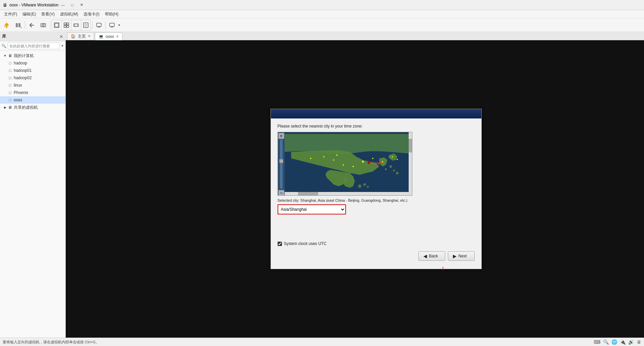 The image size is (644, 346). What do you see at coordinates (20, 63) in the screenshot?
I see `sidebar-item-label: hadoop` at bounding box center [20, 63].